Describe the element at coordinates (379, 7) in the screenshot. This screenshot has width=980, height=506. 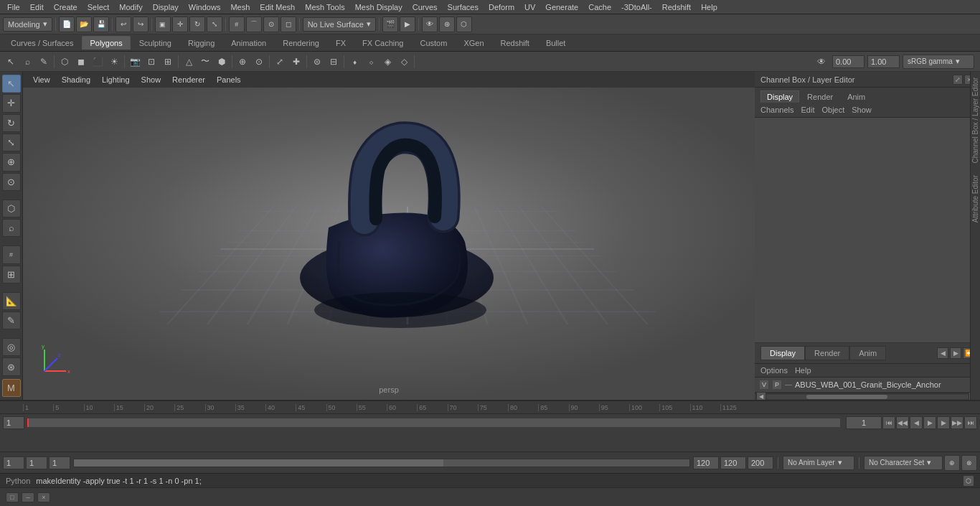
I see `menu-meshdisplay: Mesh Display` at that location.